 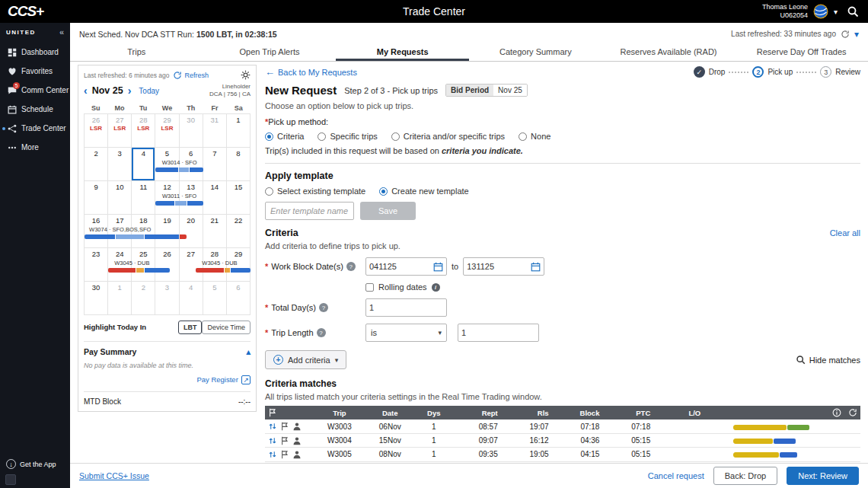 I want to click on calendar-day-cell: 23, so click(x=96, y=265).